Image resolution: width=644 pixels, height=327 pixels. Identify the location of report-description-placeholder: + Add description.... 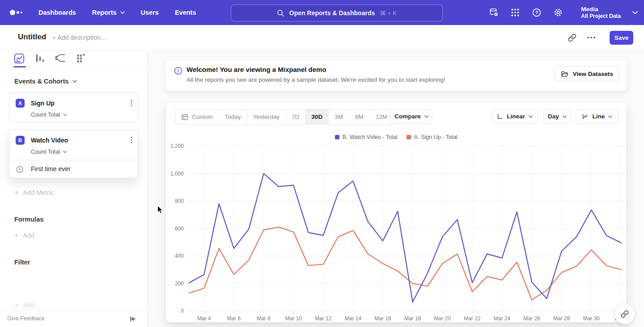
(79, 38).